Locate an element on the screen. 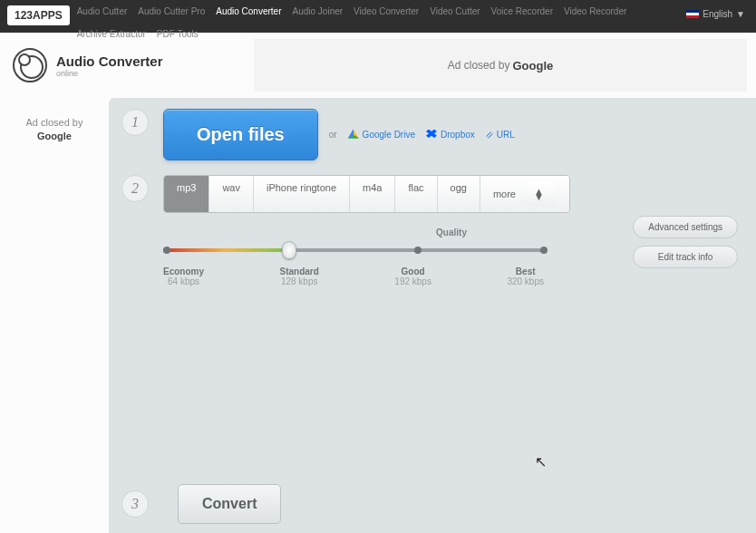 The width and height of the screenshot is (756, 533). nav-item: Voice Recorder is located at coordinates (522, 11).